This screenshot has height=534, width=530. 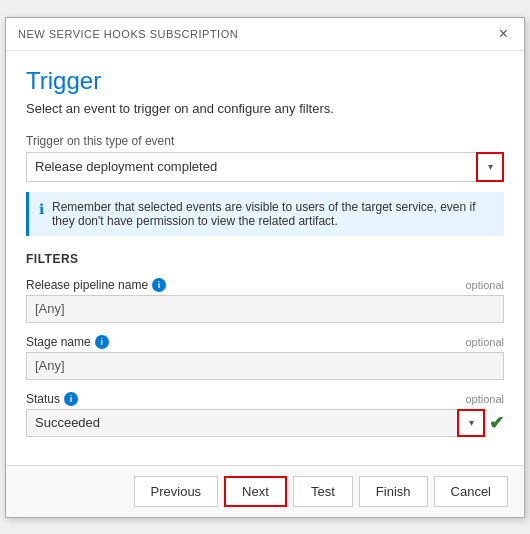 What do you see at coordinates (496, 423) in the screenshot?
I see `status-check-icon: ✔` at bounding box center [496, 423].